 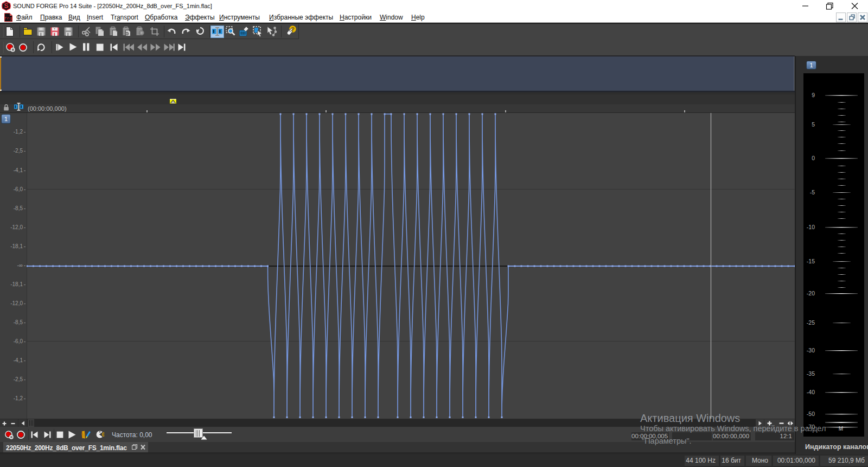 What do you see at coordinates (810, 323) in the screenshot?
I see `svg-text: -25` at bounding box center [810, 323].